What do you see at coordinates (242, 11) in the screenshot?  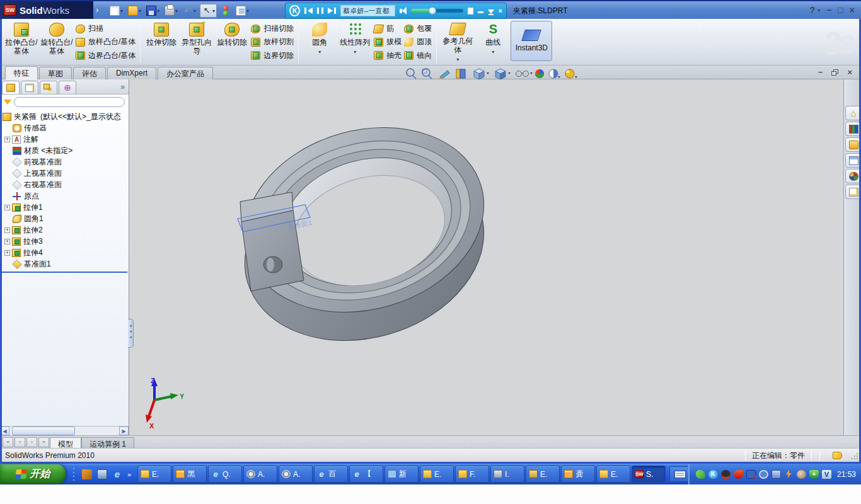 I see `options-button: ▾` at bounding box center [242, 11].